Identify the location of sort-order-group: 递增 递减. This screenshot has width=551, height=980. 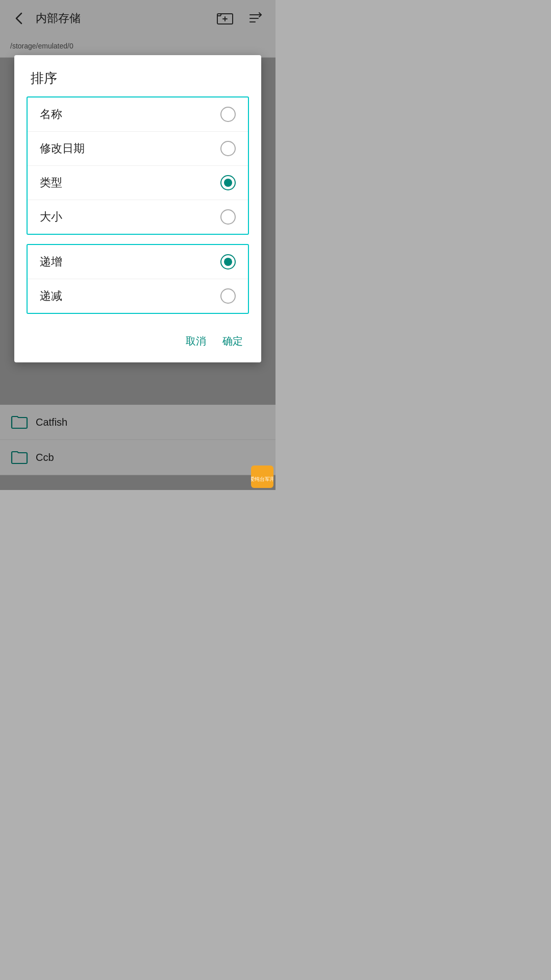
(138, 279).